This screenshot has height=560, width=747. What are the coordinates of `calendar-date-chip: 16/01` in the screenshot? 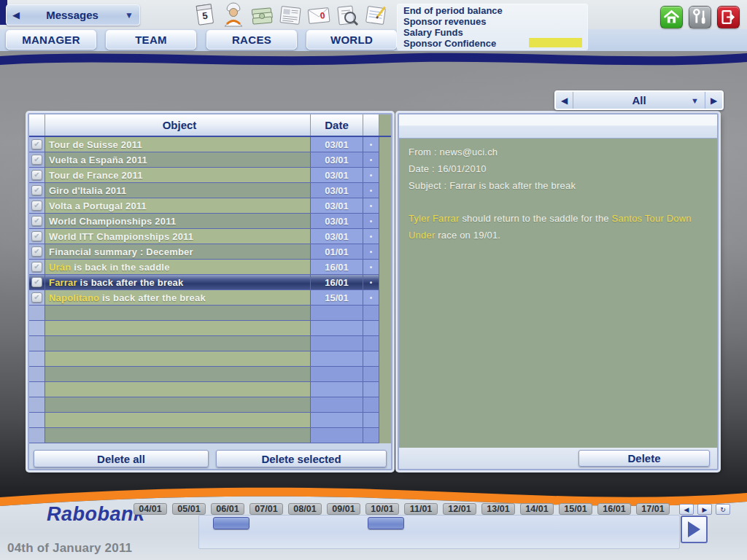 It's located at (614, 509).